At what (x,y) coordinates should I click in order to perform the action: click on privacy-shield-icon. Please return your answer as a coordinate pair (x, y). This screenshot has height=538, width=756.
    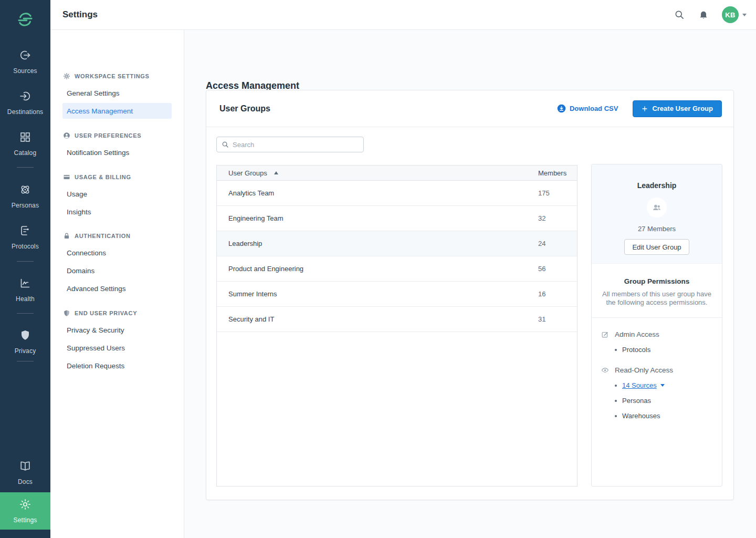
    Looking at the image, I should click on (25, 336).